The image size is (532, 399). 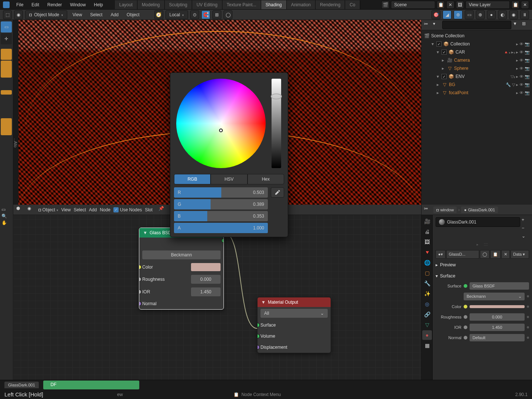 What do you see at coordinates (91, 385) in the screenshot?
I see `status-green-node: DF` at bounding box center [91, 385].